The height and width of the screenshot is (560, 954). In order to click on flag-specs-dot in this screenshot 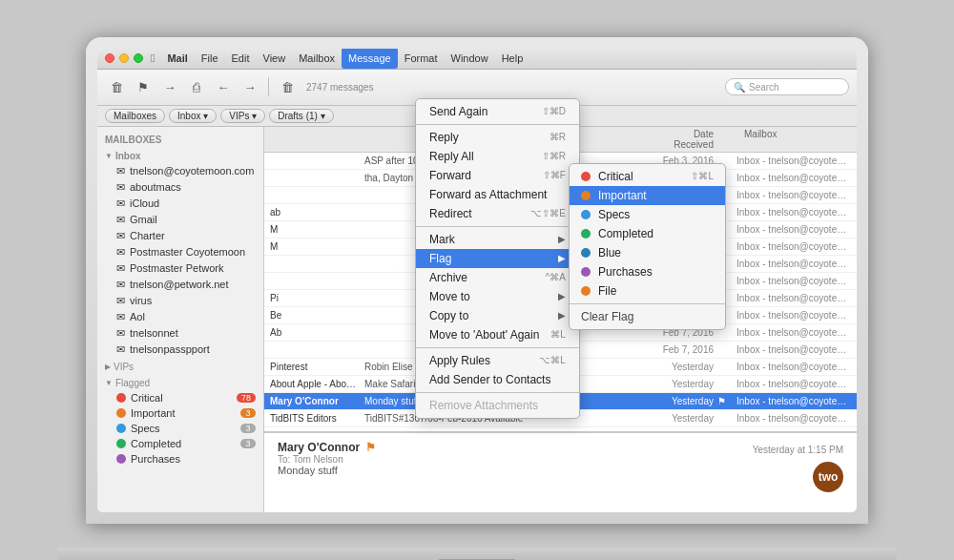, I will do `click(586, 215)`.